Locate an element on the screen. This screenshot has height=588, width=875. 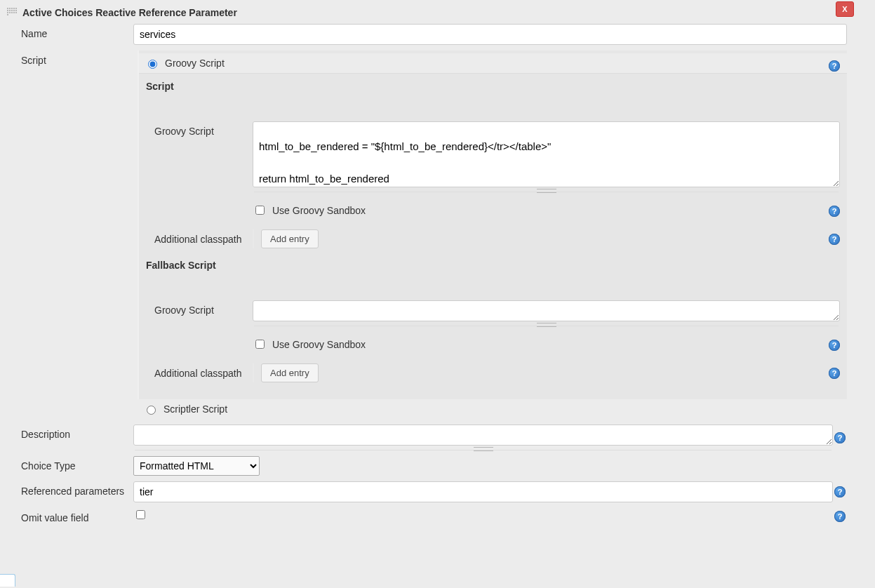
drag-handle-icon is located at coordinates (12, 13).